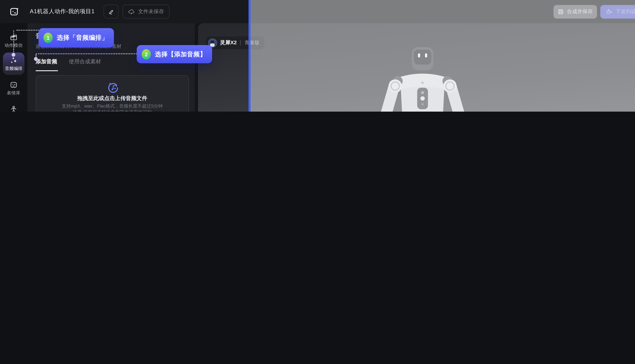 The image size is (635, 364). I want to click on rename-project-button, so click(111, 12).